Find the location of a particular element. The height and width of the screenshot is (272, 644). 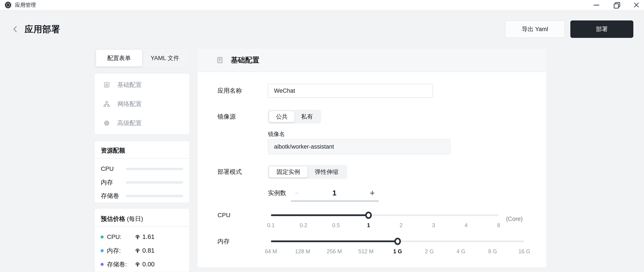

header-actions: 导出 Yaml 部署 is located at coordinates (569, 29).